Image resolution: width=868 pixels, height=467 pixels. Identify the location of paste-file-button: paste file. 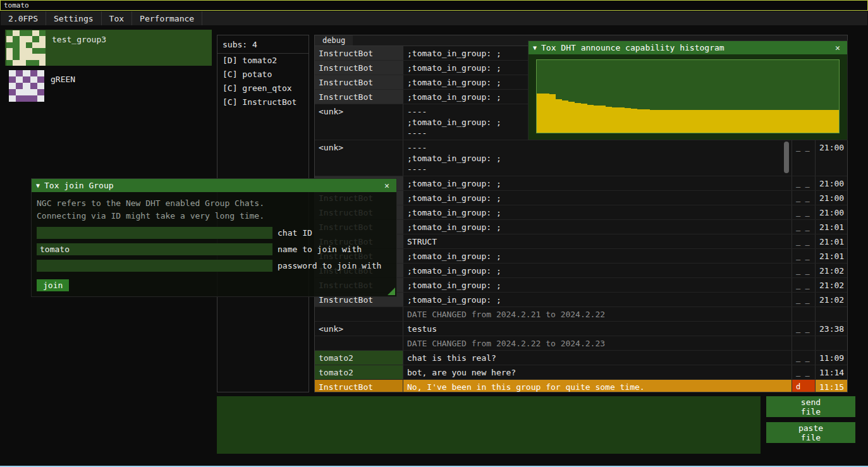
(810, 432).